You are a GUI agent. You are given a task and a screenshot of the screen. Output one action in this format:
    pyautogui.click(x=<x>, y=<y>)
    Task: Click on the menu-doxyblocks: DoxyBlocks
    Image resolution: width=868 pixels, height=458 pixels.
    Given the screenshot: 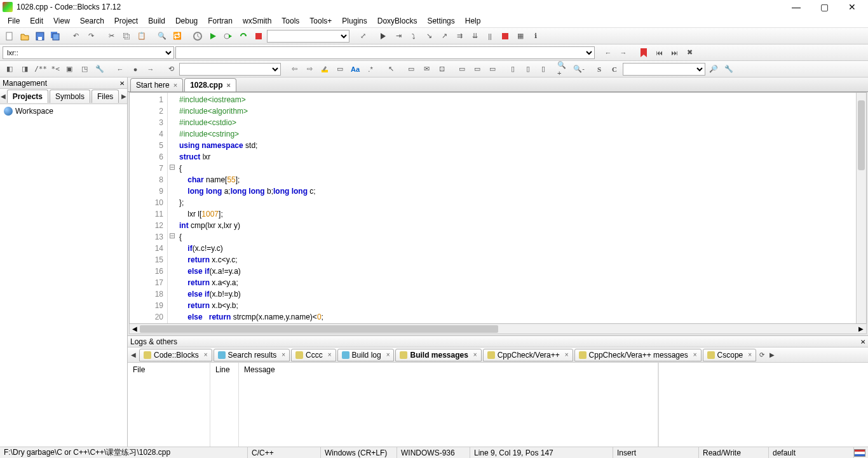 What is the action you would take?
    pyautogui.click(x=398, y=21)
    